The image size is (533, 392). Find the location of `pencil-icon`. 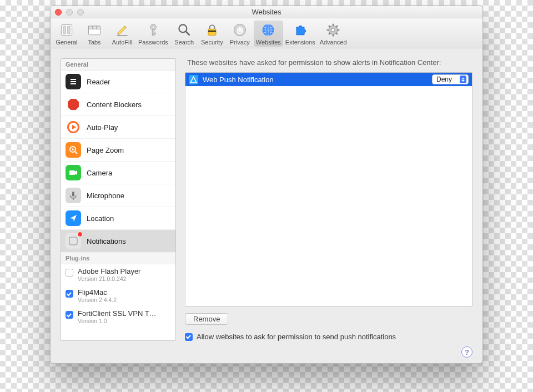

pencil-icon is located at coordinates (122, 30).